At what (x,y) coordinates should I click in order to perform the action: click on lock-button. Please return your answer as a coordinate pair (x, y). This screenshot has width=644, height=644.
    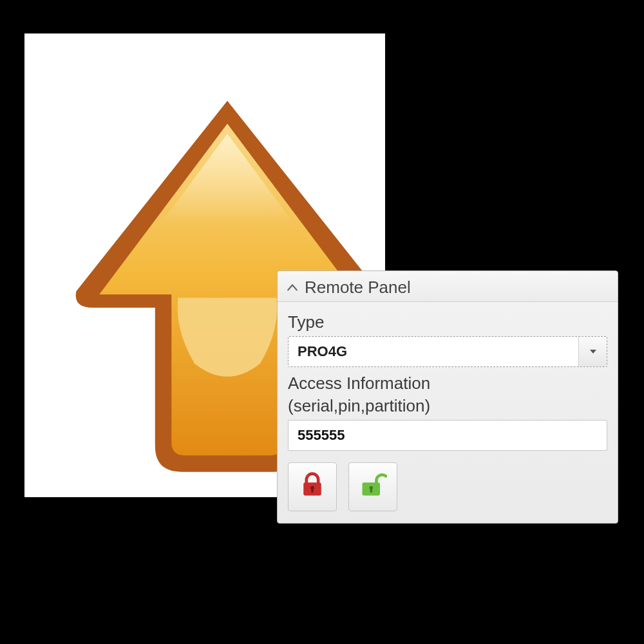
    Looking at the image, I should click on (312, 487).